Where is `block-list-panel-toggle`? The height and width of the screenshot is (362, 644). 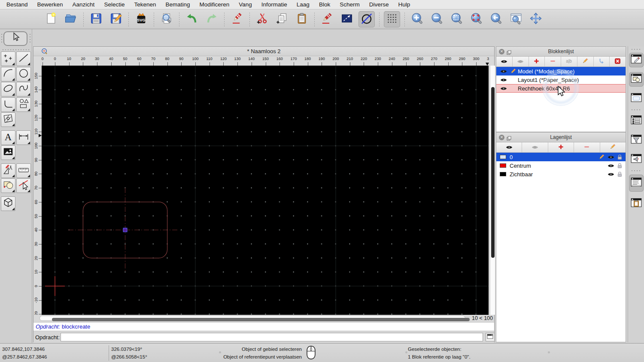 block-list-panel-toggle is located at coordinates (636, 79).